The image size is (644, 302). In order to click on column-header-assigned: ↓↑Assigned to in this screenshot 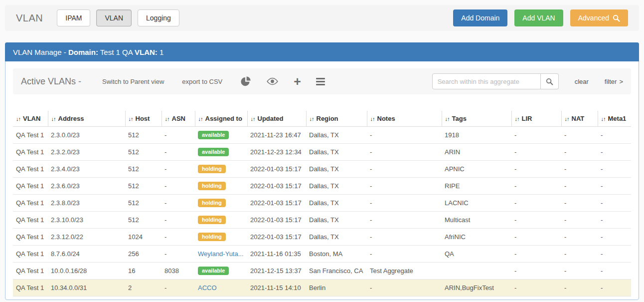, I will do `click(221, 119)`.